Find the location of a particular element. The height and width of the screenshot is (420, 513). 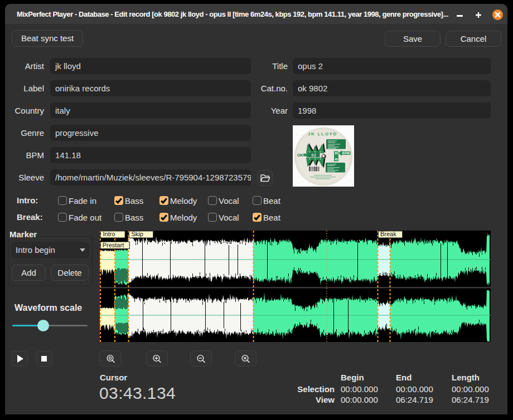

svg-text: 02 is located at coordinates (314, 155).